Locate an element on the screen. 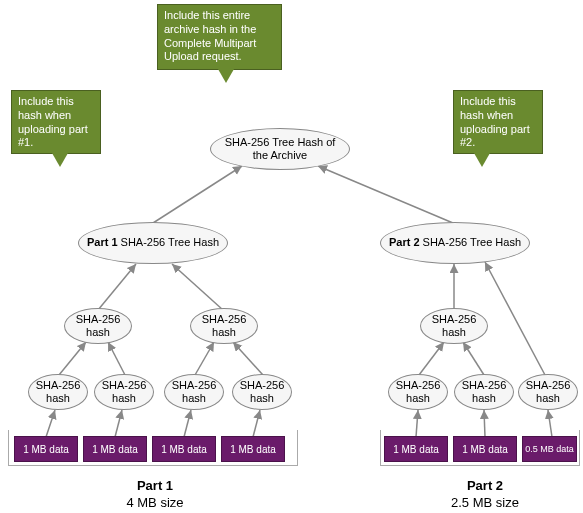 Image resolution: width=583 pixels, height=513 pixels. part-size: 4 MB size is located at coordinates (155, 504).